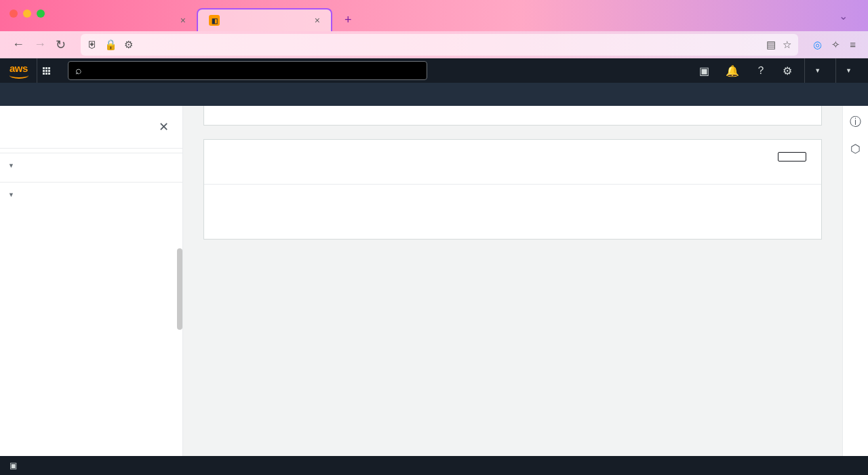 This screenshot has height=475, width=868. What do you see at coordinates (434, 16) in the screenshot?
I see `browser-tab-strip: × ◧ × + ⌄` at bounding box center [434, 16].